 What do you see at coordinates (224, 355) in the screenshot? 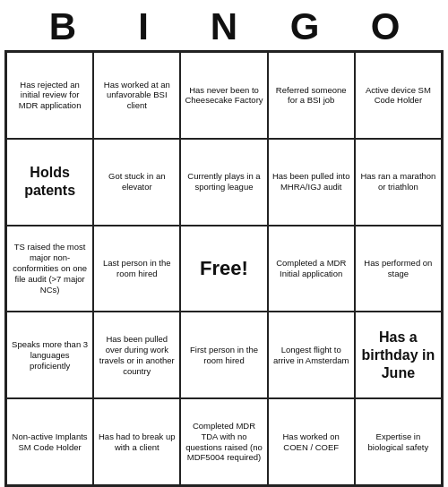
I see `cell-17: First person in the room hired` at bounding box center [224, 355].